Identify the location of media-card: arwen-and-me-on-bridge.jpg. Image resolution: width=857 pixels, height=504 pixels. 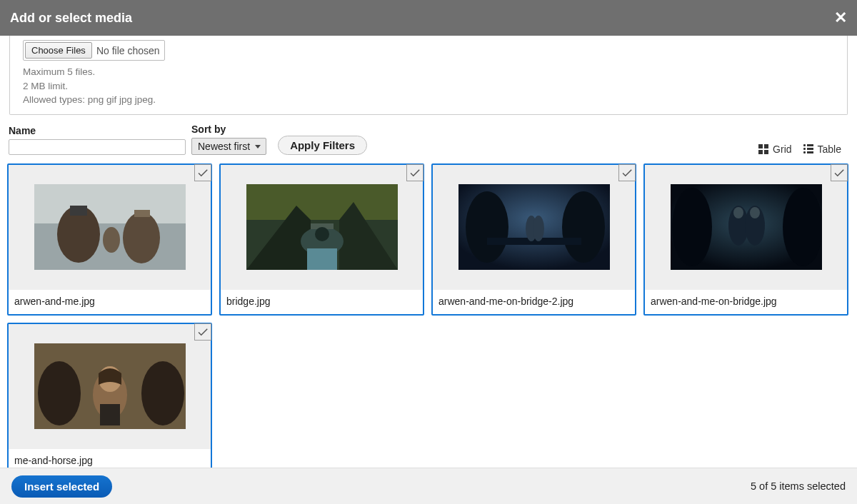
(746, 240).